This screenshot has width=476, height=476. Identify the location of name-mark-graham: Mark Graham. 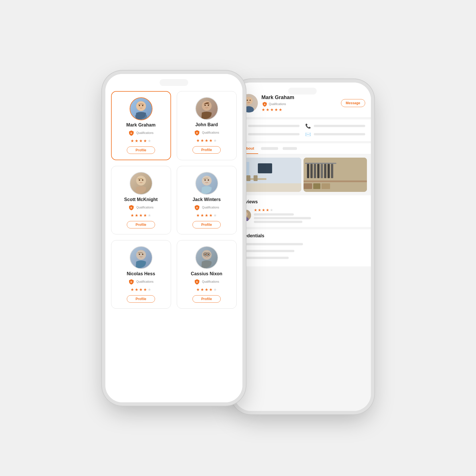
(141, 125).